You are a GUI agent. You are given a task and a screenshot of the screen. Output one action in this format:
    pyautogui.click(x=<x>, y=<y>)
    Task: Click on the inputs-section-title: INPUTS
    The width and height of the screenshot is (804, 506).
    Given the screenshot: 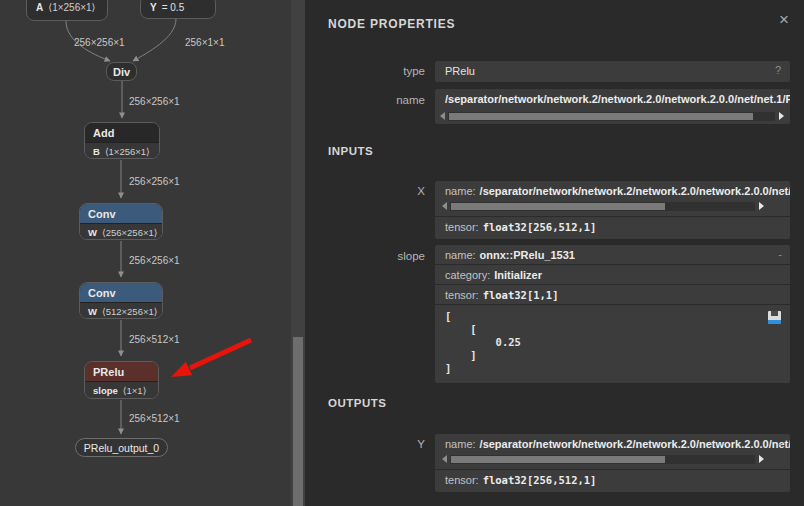 What is the action you would take?
    pyautogui.click(x=350, y=151)
    